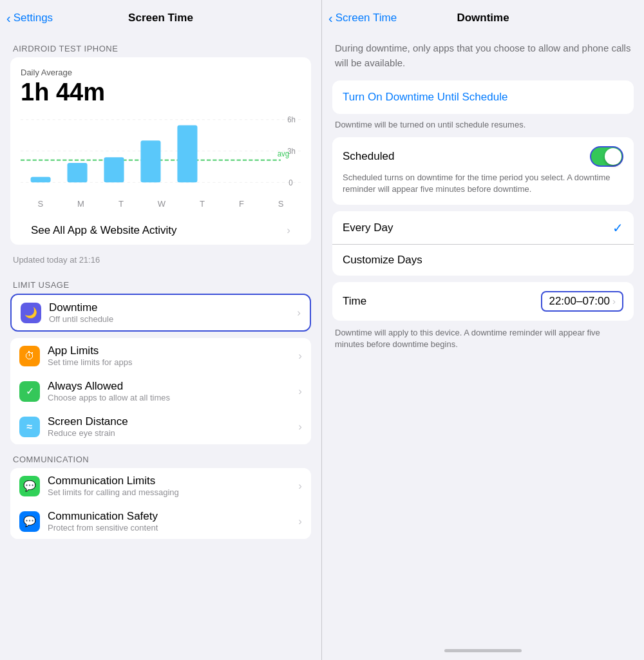 This screenshot has height=660, width=644. I want to click on app-limits-content: App Limits Set time limits for apps, so click(170, 355).